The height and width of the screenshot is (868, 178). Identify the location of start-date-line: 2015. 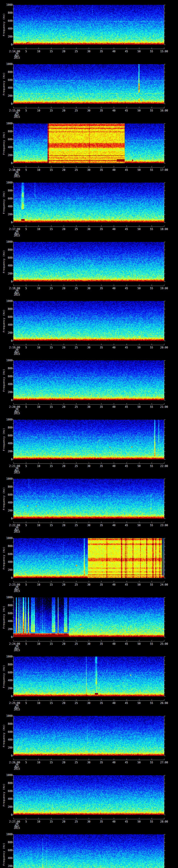
(17, 650).